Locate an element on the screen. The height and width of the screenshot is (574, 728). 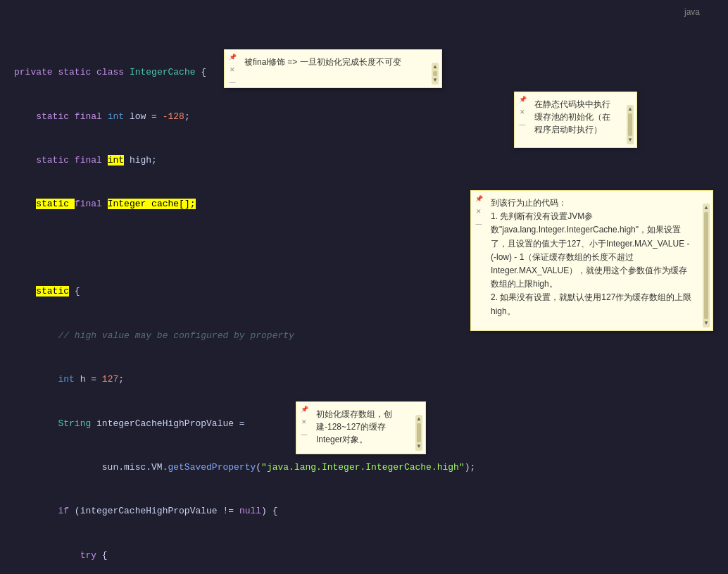
scroll-dn-2: ▼ is located at coordinates (630, 140).